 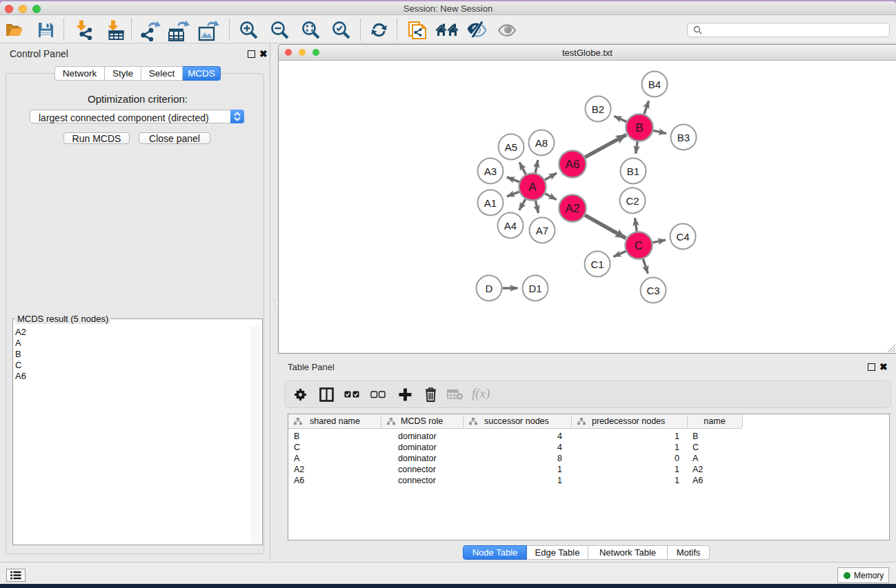 What do you see at coordinates (683, 237) in the screenshot?
I see `svg-text: C4` at bounding box center [683, 237].